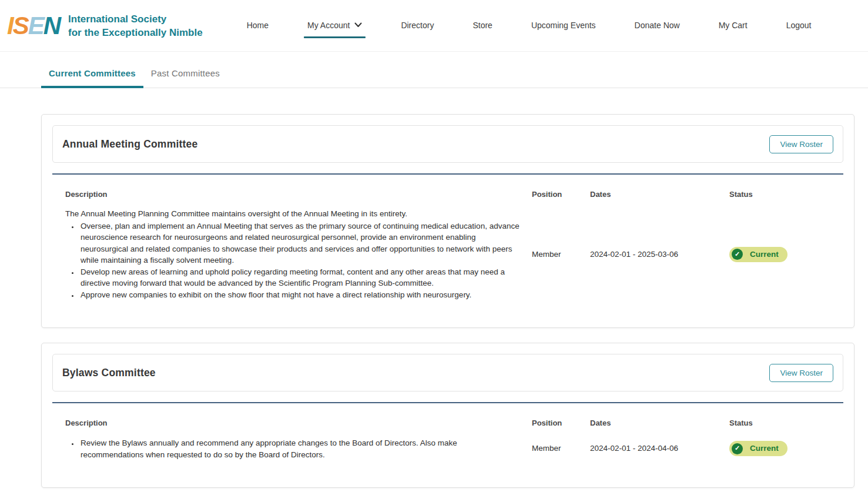  Describe the element at coordinates (300, 295) in the screenshot. I see `description-bullet: Approve new companies to exhibit on the …` at that location.